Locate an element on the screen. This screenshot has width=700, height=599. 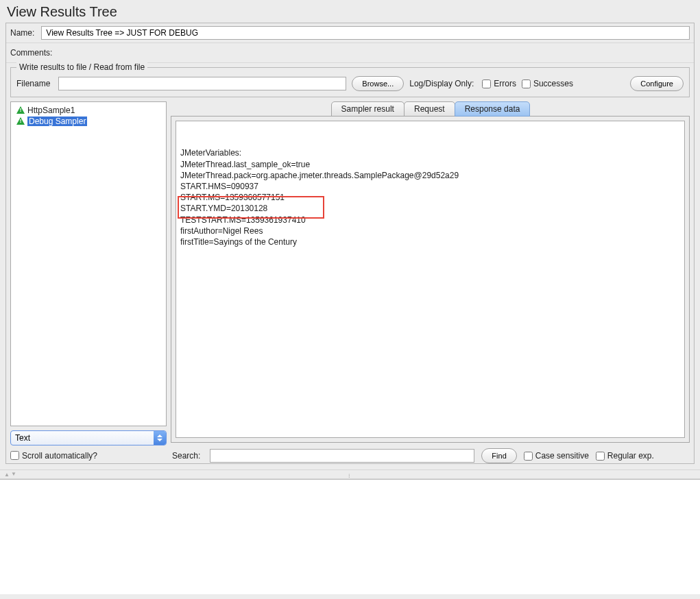
successes-checkbox-input is located at coordinates (527, 84).